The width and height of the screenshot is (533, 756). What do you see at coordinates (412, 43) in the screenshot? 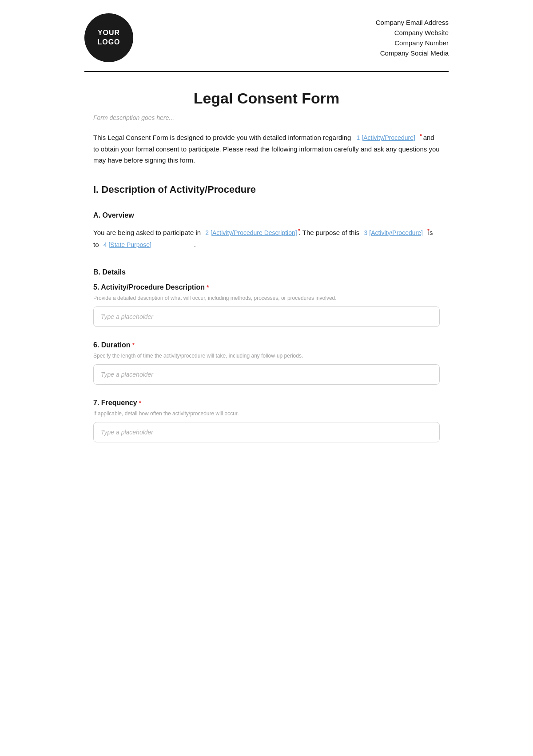
I see `company-number: Company Number` at bounding box center [412, 43].